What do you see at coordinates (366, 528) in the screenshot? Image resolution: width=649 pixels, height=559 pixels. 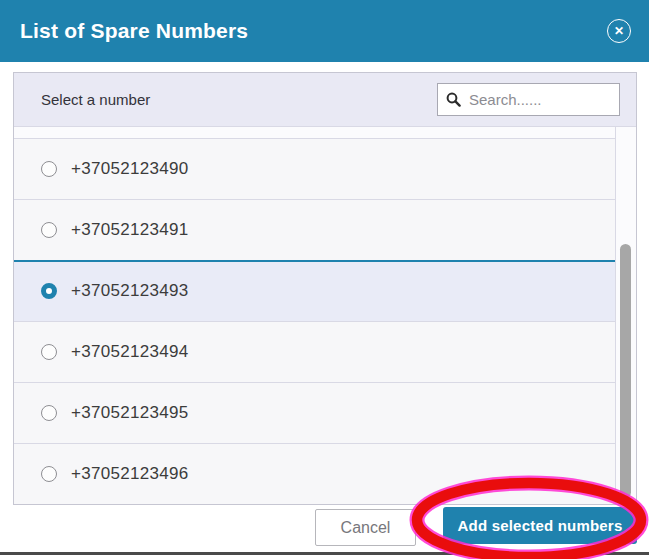 I see `cancel-button: Cancel` at bounding box center [366, 528].